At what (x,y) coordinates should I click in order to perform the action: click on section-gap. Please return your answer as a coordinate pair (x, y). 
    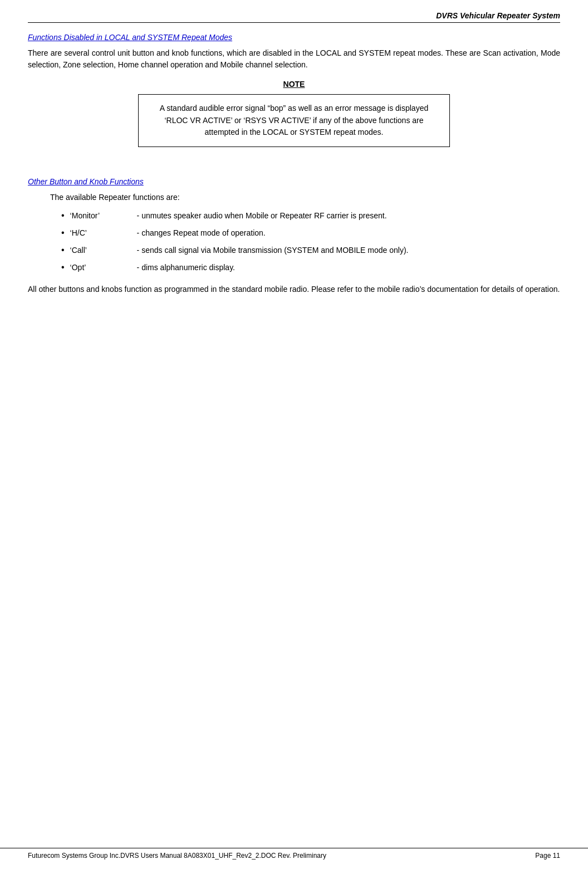
    Looking at the image, I should click on (294, 170).